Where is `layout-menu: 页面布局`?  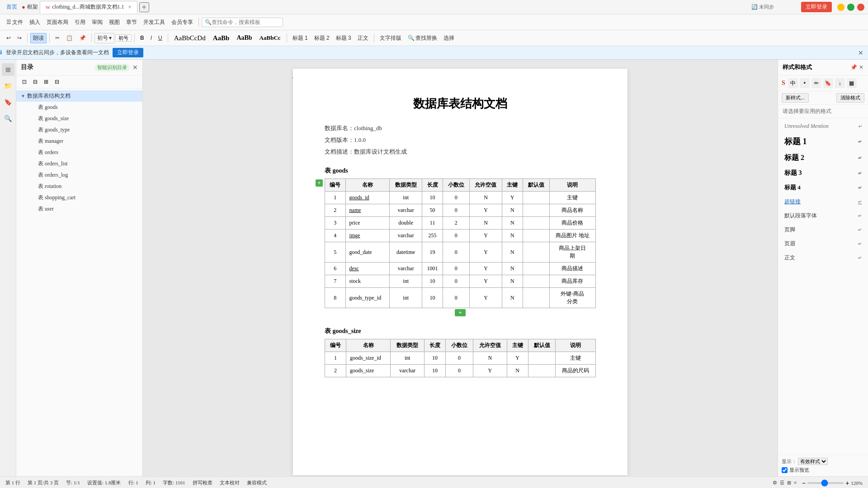
layout-menu: 页面布局 is located at coordinates (57, 23).